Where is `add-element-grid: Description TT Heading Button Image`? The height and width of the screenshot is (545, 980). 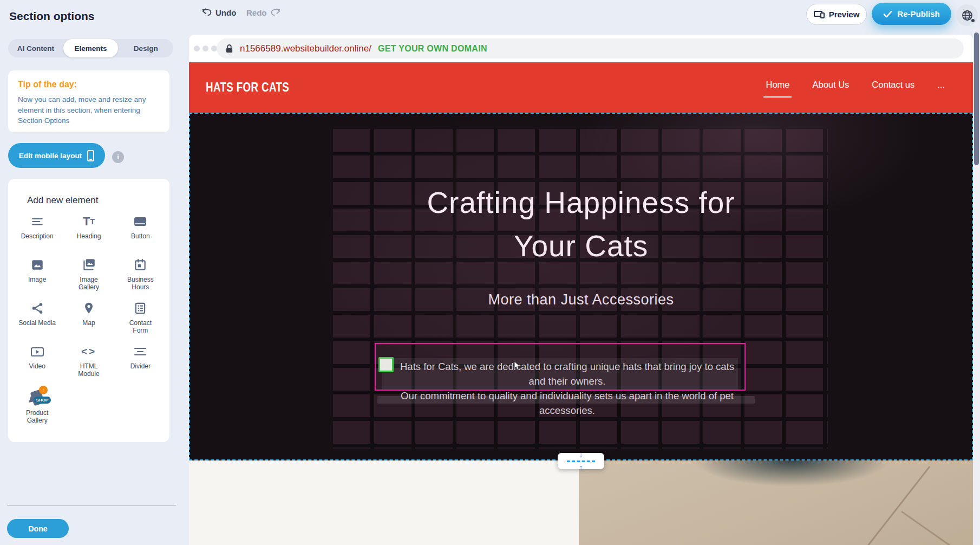 add-element-grid: Description TT Heading Button Image is located at coordinates (89, 319).